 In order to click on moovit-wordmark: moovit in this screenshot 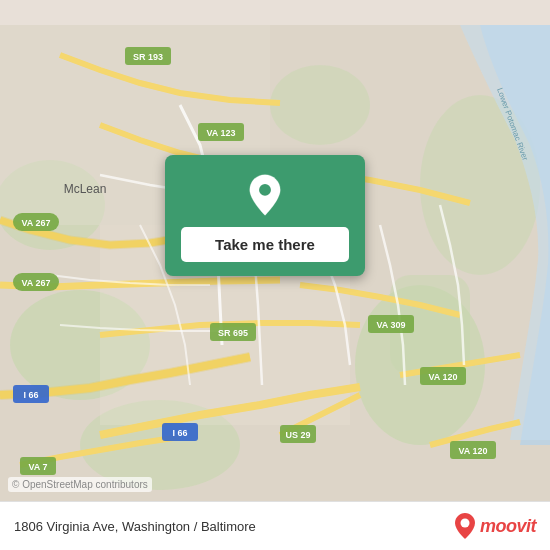, I will do `click(508, 526)`.